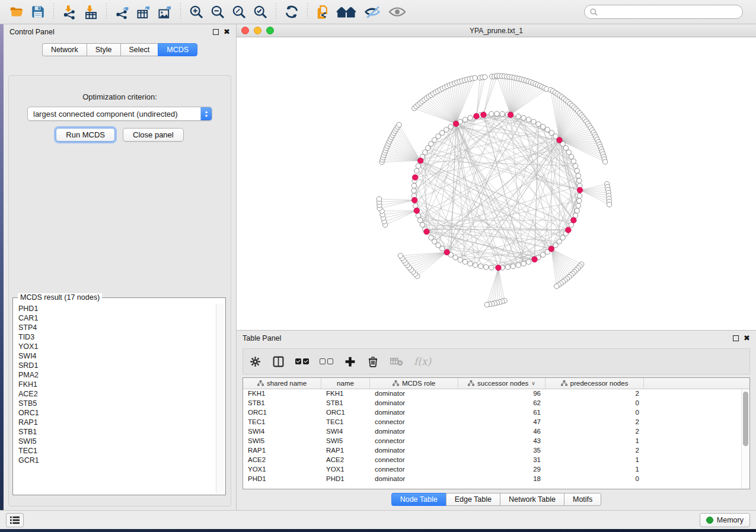 The width and height of the screenshot is (756, 532). I want to click on first-neighbors-icon, so click(347, 12).